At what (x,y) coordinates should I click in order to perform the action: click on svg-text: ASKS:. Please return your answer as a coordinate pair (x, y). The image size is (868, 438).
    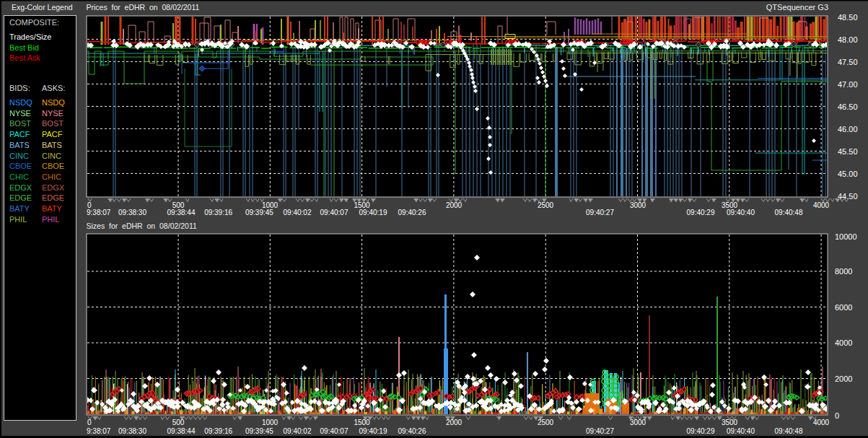
    Looking at the image, I should click on (53, 88).